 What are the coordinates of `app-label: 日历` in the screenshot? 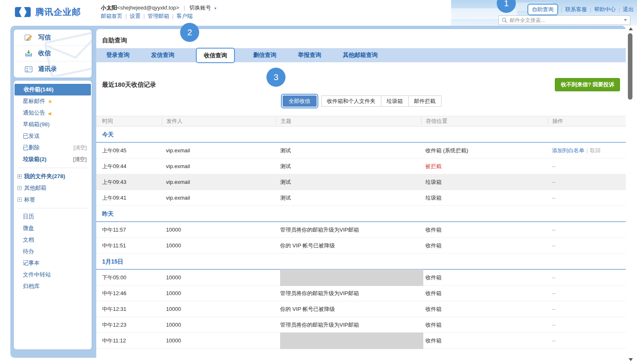 It's located at (28, 217).